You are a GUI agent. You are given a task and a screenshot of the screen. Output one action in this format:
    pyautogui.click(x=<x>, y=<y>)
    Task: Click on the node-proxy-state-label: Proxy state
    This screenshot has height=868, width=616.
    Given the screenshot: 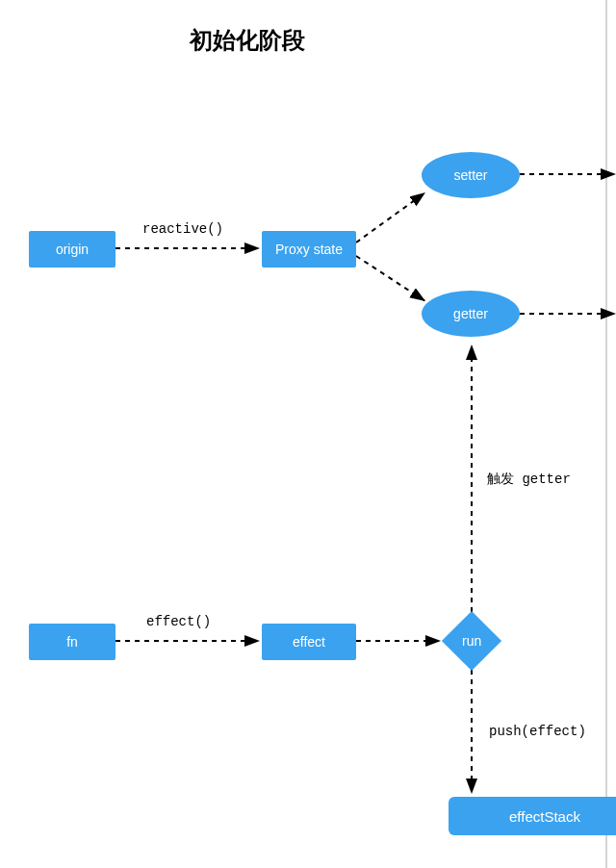 What is the action you would take?
    pyautogui.click(x=309, y=249)
    